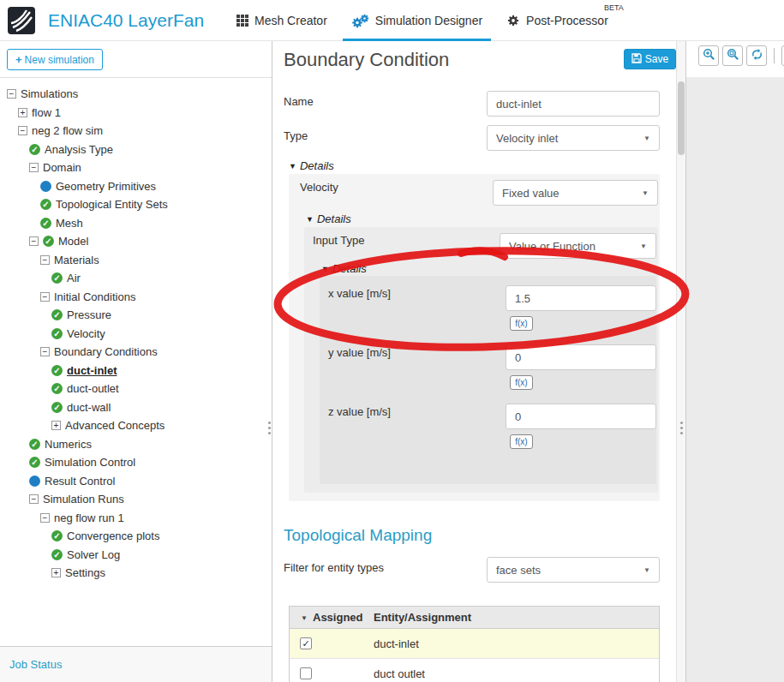 The height and width of the screenshot is (682, 784). I want to click on tree-item-analysis-type: ✓Analysis Type, so click(135, 150).